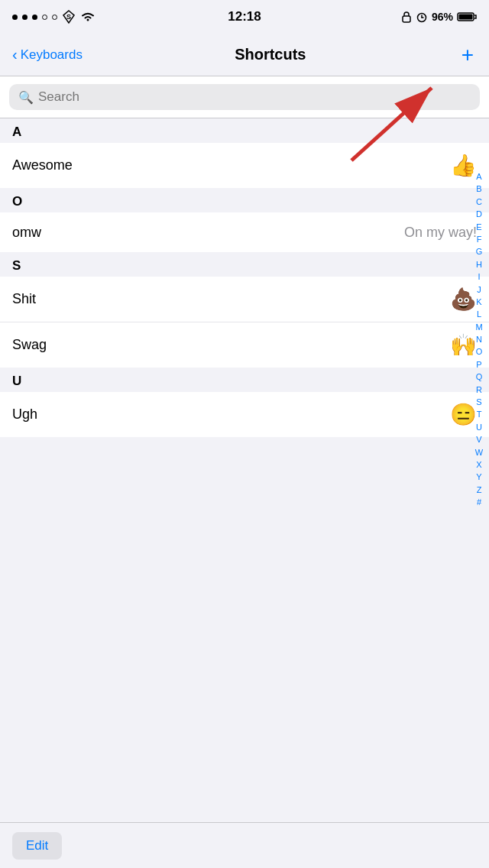 The height and width of the screenshot is (868, 489). I want to click on status-time: 12:18, so click(244, 17).